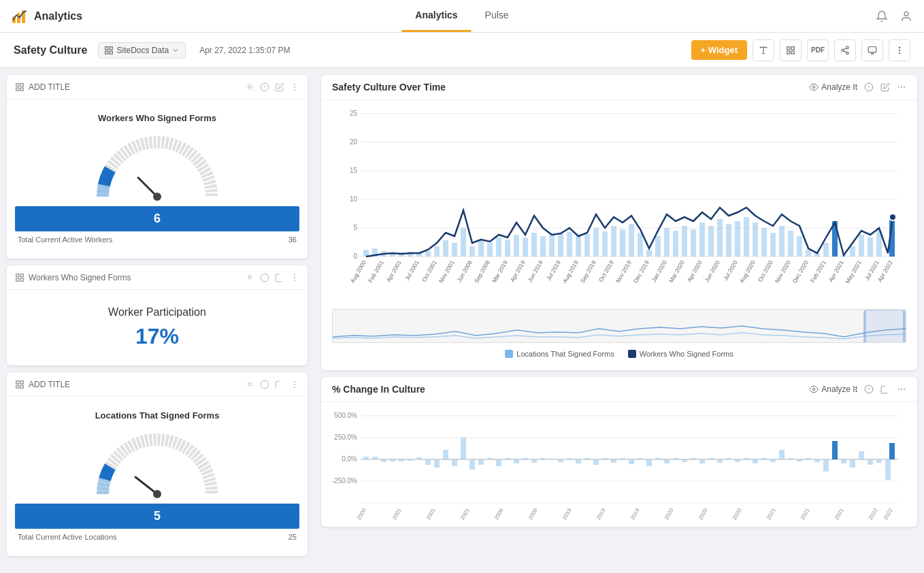 This screenshot has width=924, height=573. What do you see at coordinates (355, 227) in the screenshot?
I see `svg-text: 5` at bounding box center [355, 227].